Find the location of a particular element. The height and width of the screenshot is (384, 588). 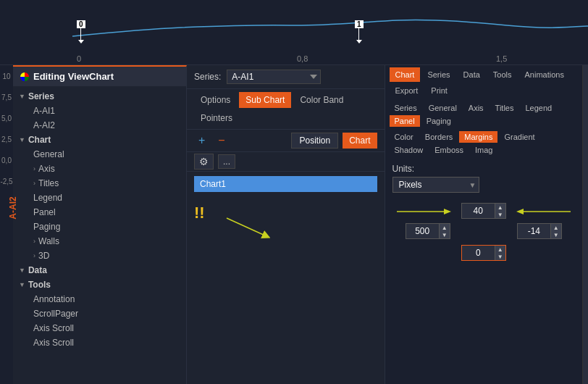

tab-sub-chart: Sub Chart is located at coordinates (265, 100).